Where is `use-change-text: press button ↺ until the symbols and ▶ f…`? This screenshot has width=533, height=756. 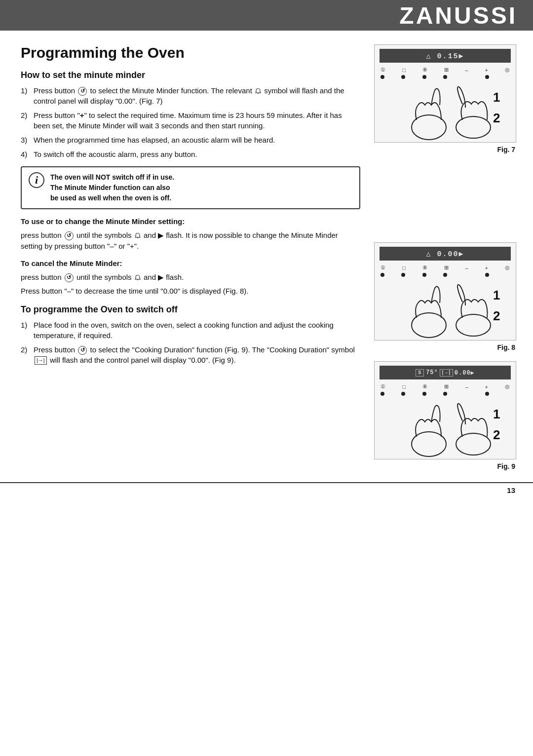
use-change-text: press button ↺ until the symbols and ▶ f… is located at coordinates (190, 241).